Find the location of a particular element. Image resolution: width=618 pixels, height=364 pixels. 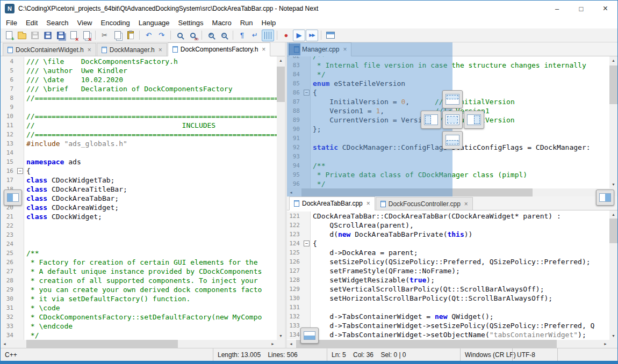

menu-item-view: View is located at coordinates (85, 23).